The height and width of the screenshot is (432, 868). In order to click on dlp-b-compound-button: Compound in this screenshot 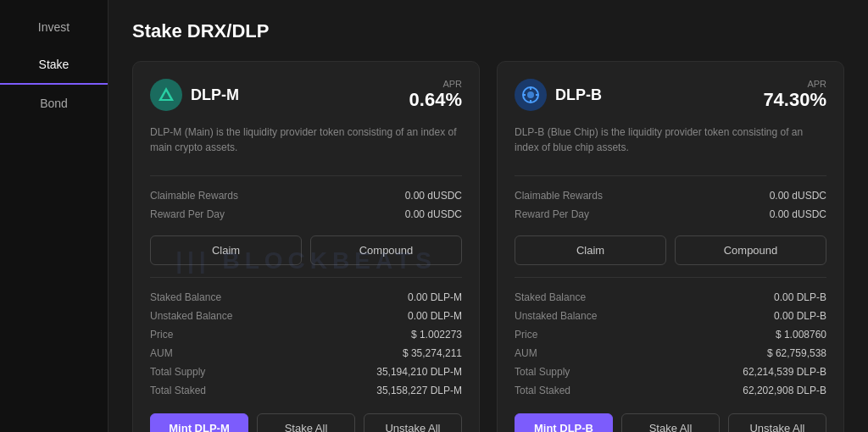, I will do `click(751, 251)`.